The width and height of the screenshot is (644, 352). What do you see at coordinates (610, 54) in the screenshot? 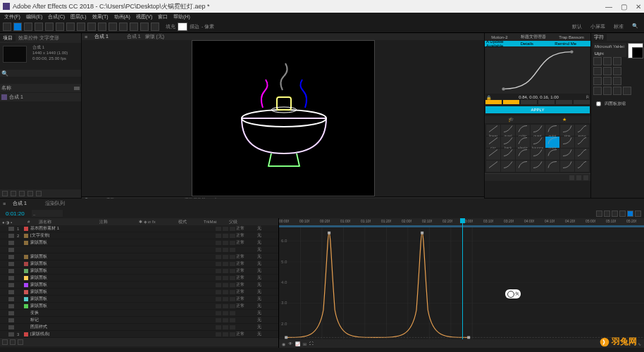
I see `font-style: Light` at bounding box center [610, 54].